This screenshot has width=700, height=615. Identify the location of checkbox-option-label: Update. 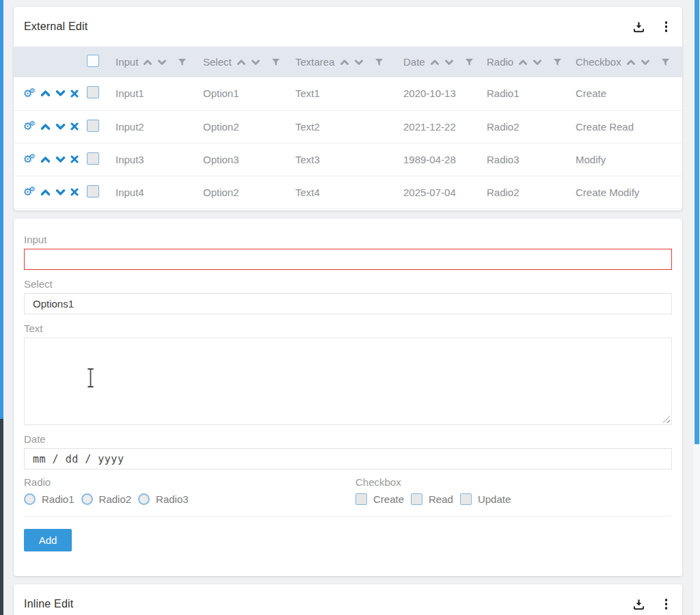
(494, 499).